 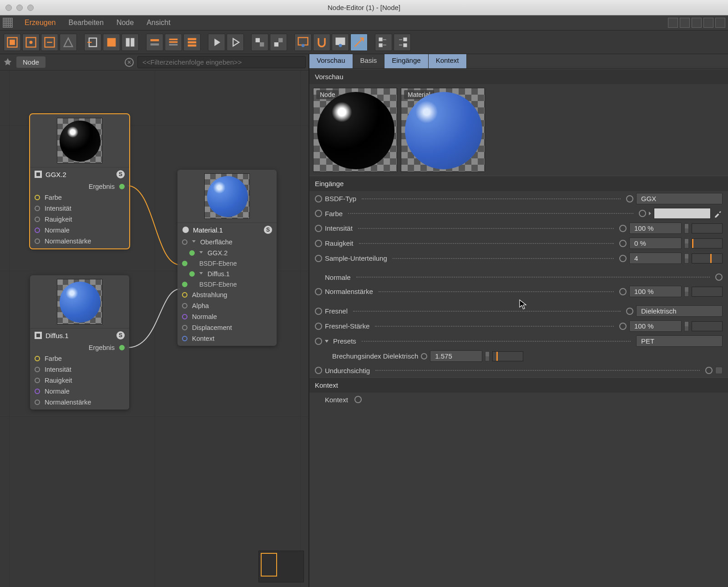 I want to click on tool-triangle, so click(x=68, y=42).